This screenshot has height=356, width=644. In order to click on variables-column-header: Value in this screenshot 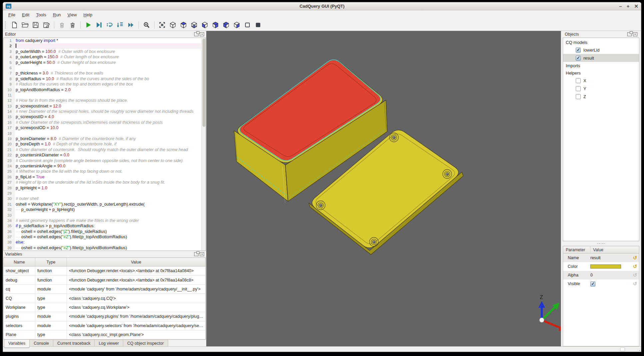, I will do `click(136, 262)`.